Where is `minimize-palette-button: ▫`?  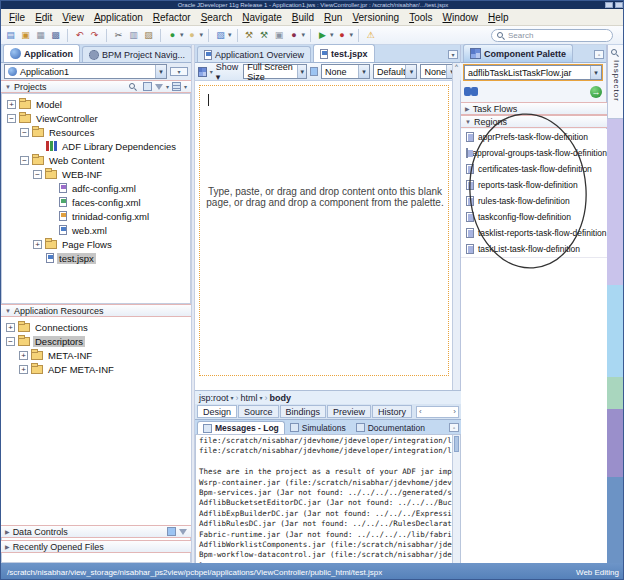
minimize-palette-button: ▫ is located at coordinates (599, 54).